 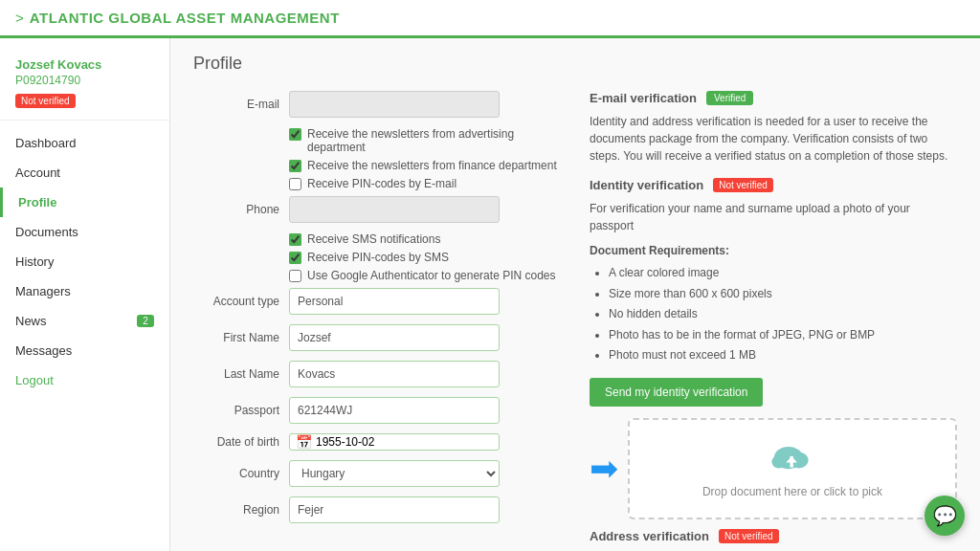 I want to click on sidebar-item-profile: Profile, so click(x=84, y=203).